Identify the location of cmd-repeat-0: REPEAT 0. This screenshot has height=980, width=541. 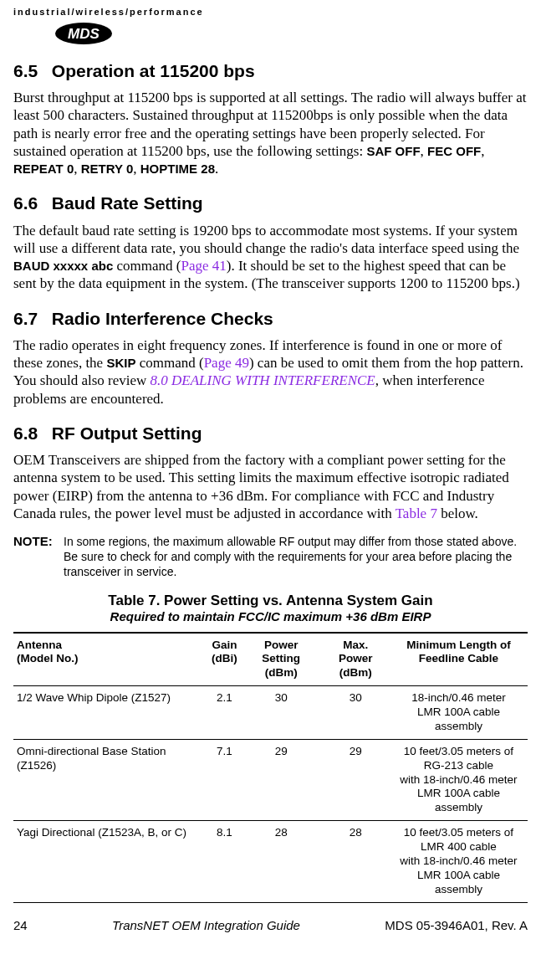
(43, 169).